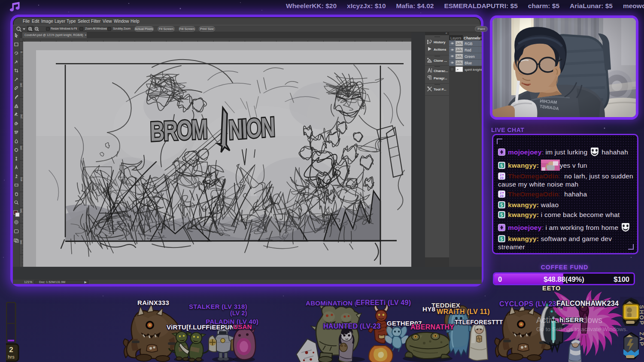 Image resolution: width=644 pixels, height=362 pixels. What do you see at coordinates (440, 78) in the screenshot?
I see `svg-text: Paragr...` at bounding box center [440, 78].